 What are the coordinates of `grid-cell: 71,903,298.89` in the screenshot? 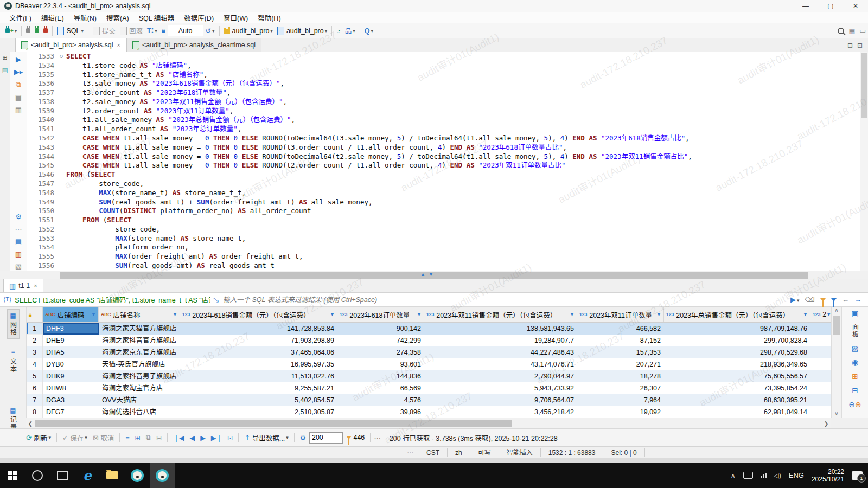 It's located at (259, 341).